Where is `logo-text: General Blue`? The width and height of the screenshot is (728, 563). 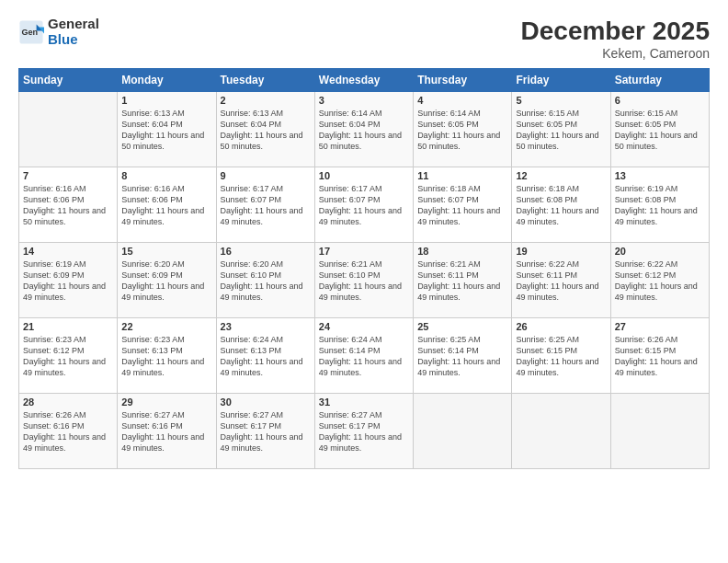
logo-text: General Blue is located at coordinates (74, 31).